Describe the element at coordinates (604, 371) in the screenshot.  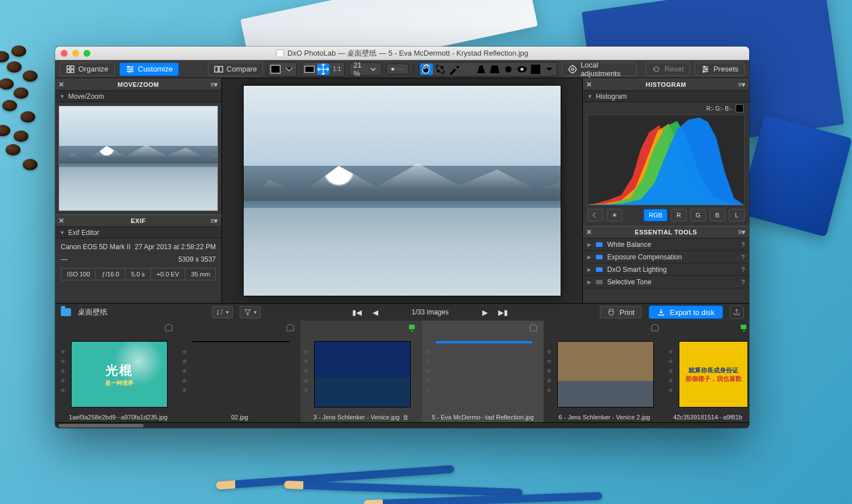
I see `thumbnail-cell: ★★★★★ 6 - Jens Schlenker - Venice 2.jpg` at that location.